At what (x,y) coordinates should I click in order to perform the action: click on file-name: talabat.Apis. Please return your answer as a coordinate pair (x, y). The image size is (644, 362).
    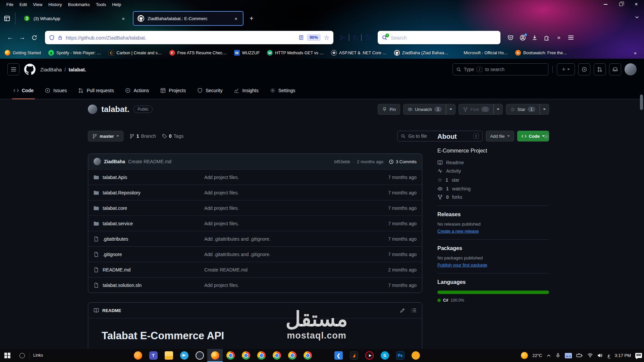
    Looking at the image, I should click on (115, 177).